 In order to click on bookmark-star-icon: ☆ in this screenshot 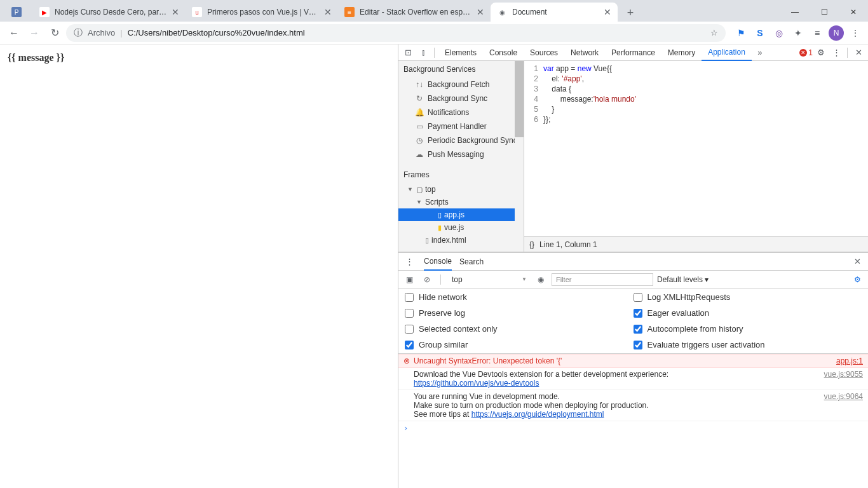, I will do `click(714, 33)`.